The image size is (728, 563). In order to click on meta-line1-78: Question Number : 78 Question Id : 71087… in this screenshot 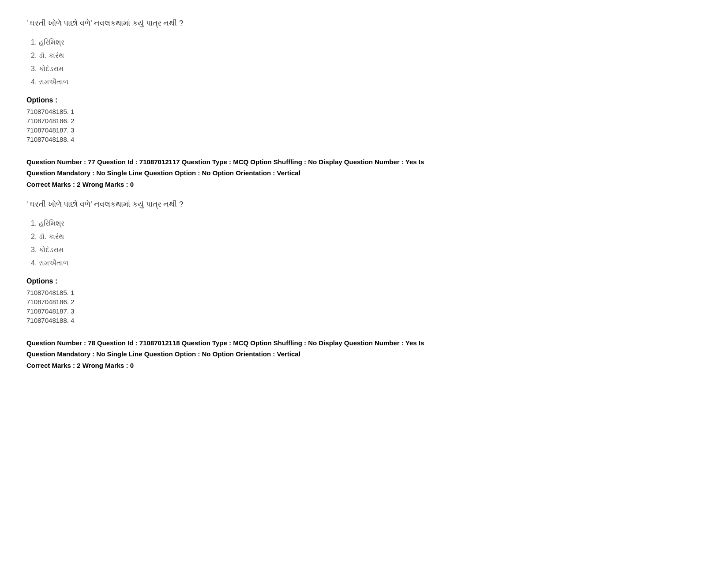, I will do `click(364, 343)`.